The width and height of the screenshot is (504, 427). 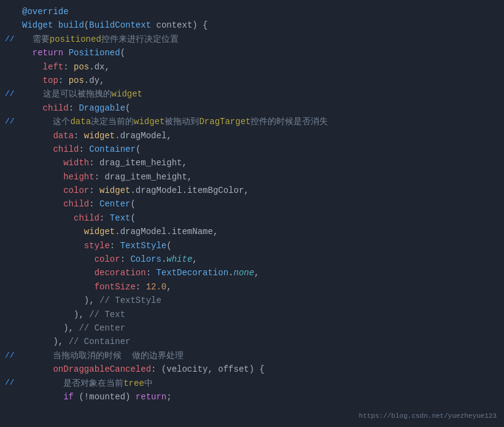 What do you see at coordinates (252, 177) in the screenshot?
I see `code-line-13: height: drag_item_height,` at bounding box center [252, 177].